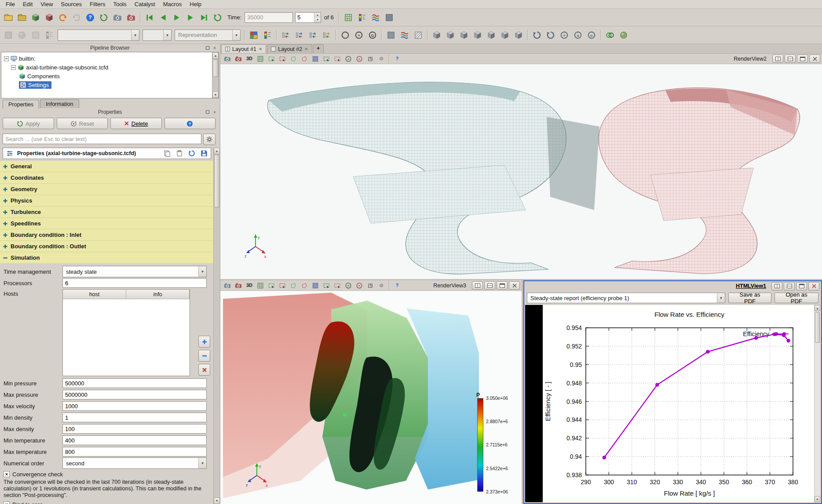 The image size is (822, 504). I want to click on add-layout-tab: +, so click(318, 49).